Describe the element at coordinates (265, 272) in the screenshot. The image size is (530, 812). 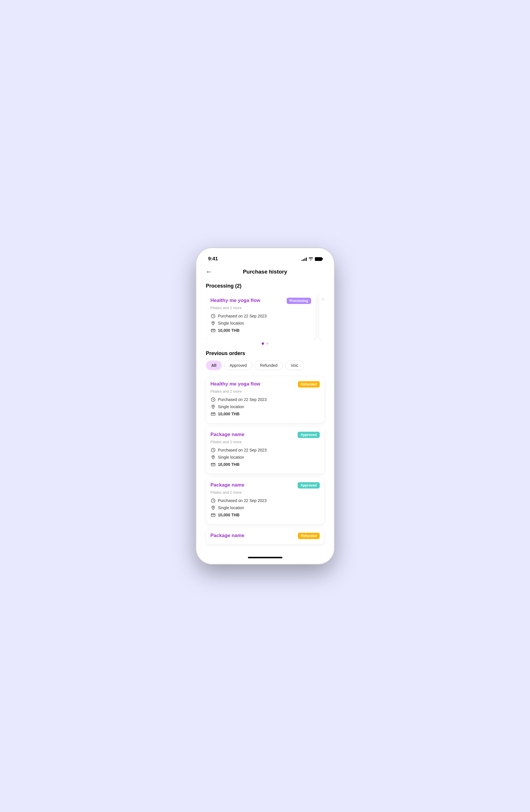
I see `page-title: Purchase history` at that location.